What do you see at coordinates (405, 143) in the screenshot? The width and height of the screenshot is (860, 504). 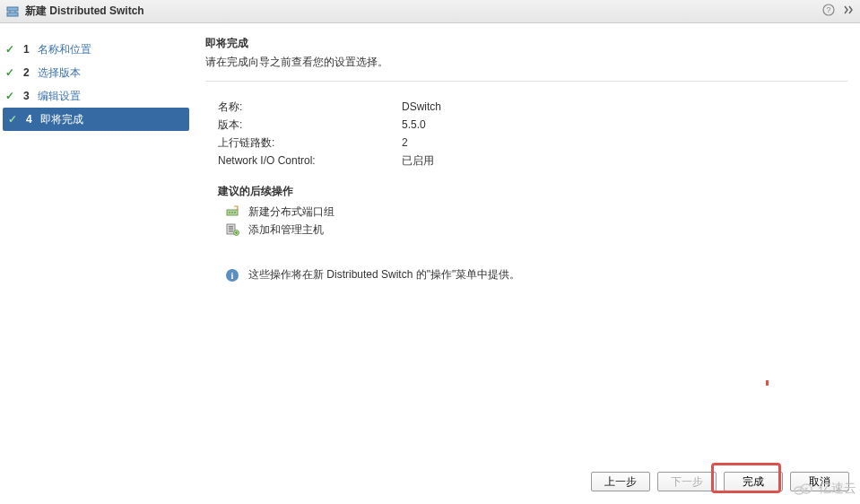 I see `prop-value: 2` at bounding box center [405, 143].